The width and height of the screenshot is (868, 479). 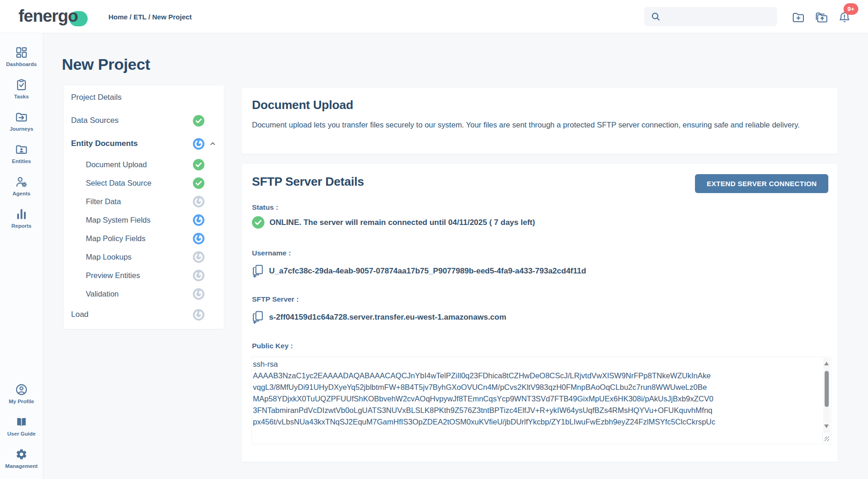 What do you see at coordinates (718, 17) in the screenshot?
I see `search-input` at bounding box center [718, 17].